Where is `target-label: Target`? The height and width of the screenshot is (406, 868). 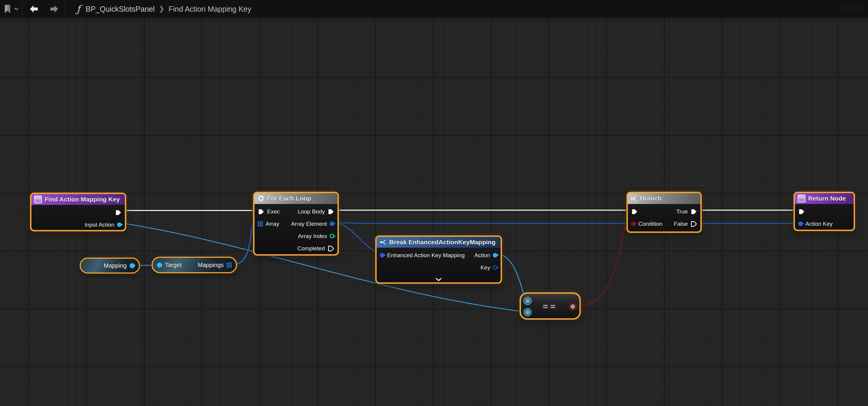 target-label: Target is located at coordinates (173, 265).